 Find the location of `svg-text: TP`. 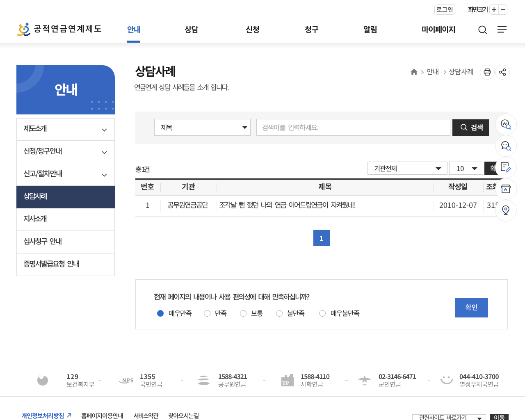

svg-text: TP is located at coordinates (285, 383).